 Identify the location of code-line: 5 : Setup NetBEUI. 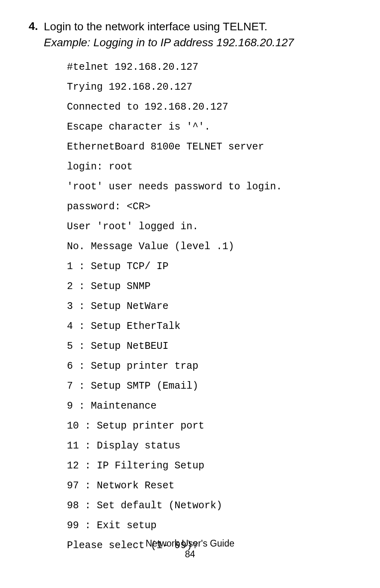
(209, 346).